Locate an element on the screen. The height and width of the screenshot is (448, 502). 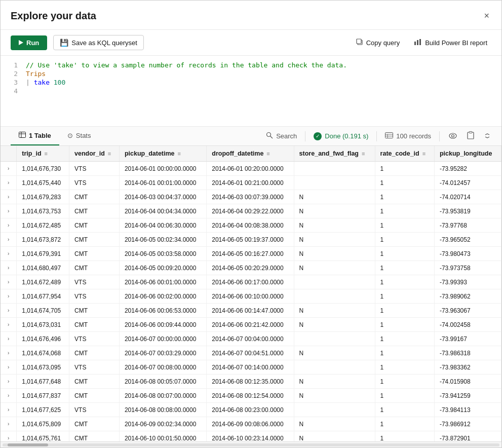
cell-dropoff-datetime: 2014-06-06 00:17:00.0000 is located at coordinates (250, 282).